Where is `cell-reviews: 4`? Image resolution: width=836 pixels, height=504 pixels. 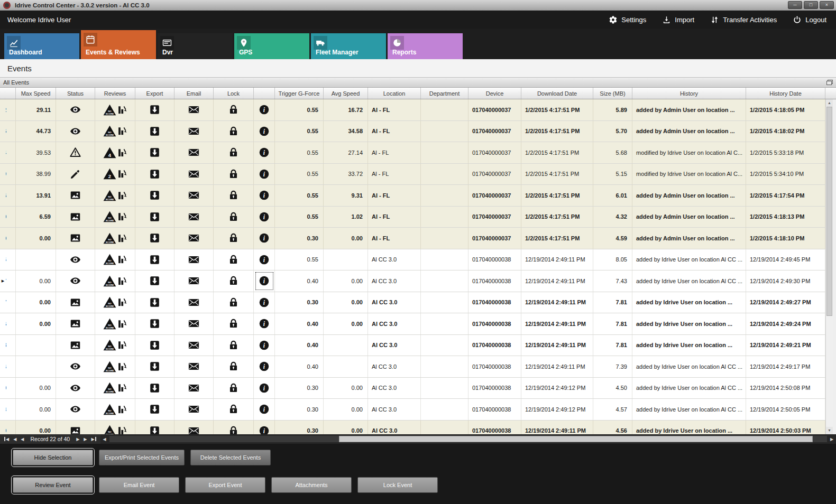
cell-reviews: 4 is located at coordinates (115, 153).